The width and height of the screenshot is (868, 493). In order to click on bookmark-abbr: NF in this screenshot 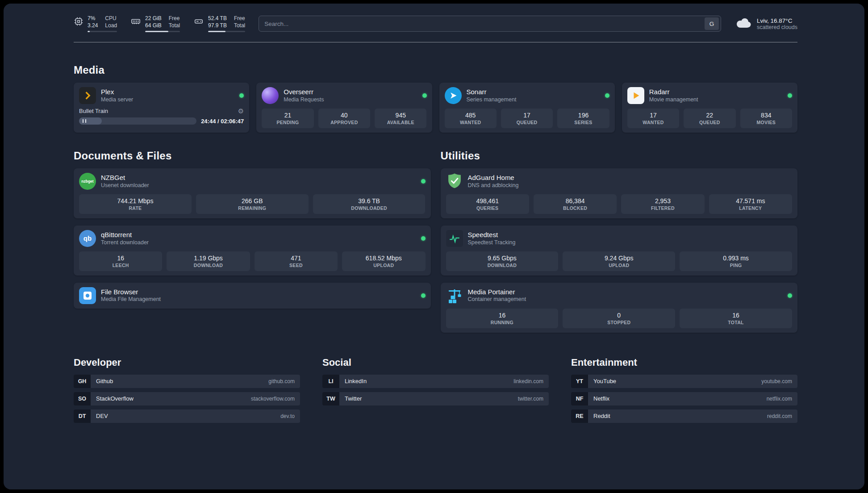, I will do `click(580, 399)`.